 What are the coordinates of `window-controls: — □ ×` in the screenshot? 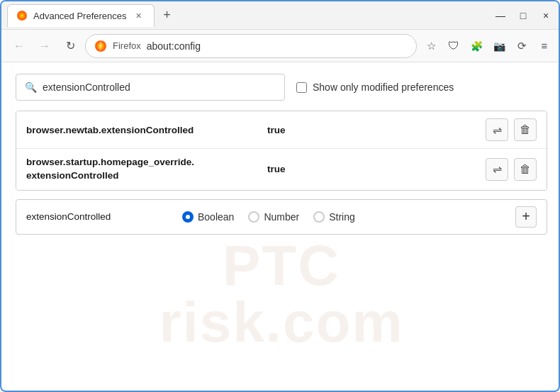 It's located at (523, 16).